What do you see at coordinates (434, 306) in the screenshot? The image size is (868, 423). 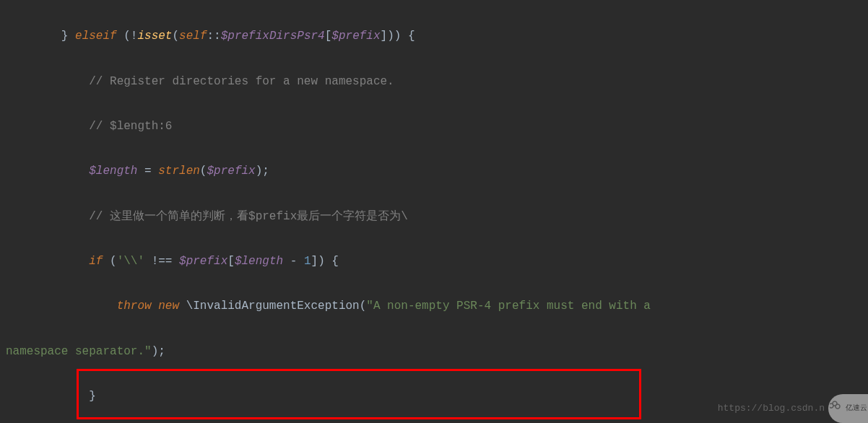 I see `code-line-7: throw new \InvalidArgumentException("A n…` at bounding box center [434, 306].